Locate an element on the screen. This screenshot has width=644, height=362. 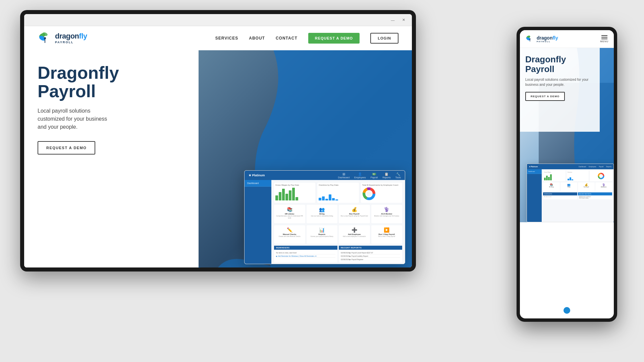
tablet-reminders-content: No items to view is located at coordinates (560, 197).